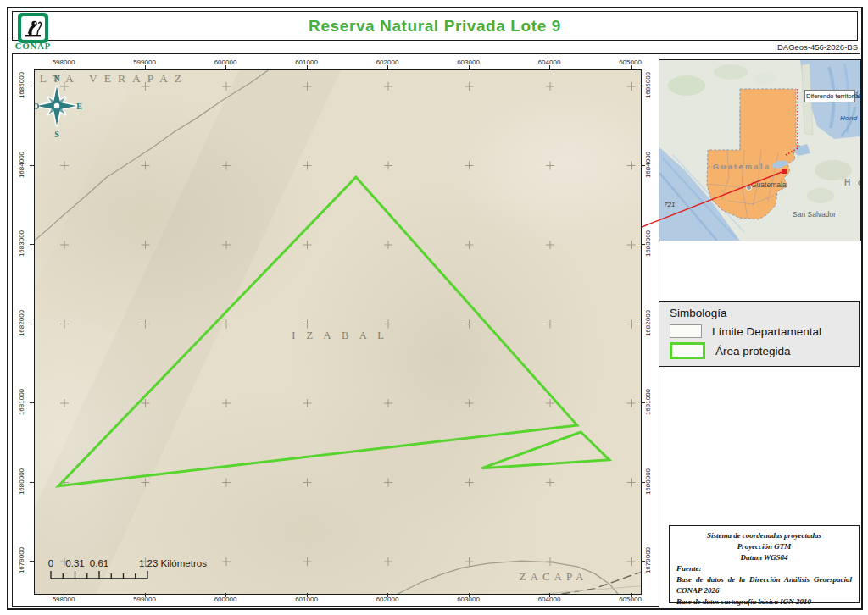 The image size is (868, 615). What do you see at coordinates (37, 107) in the screenshot?
I see `compass-o: O` at bounding box center [37, 107].